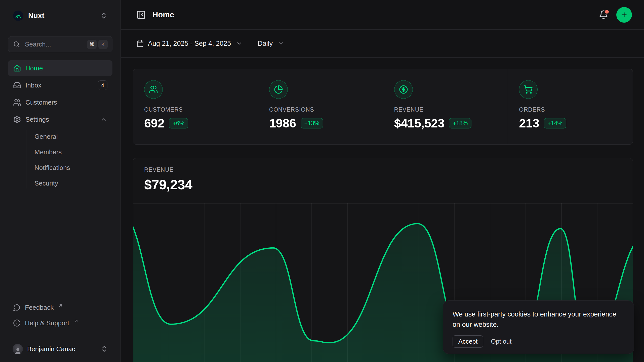  What do you see at coordinates (383, 181) in the screenshot?
I see `revenue-chart-header: REVENUE $79,234` at bounding box center [383, 181].